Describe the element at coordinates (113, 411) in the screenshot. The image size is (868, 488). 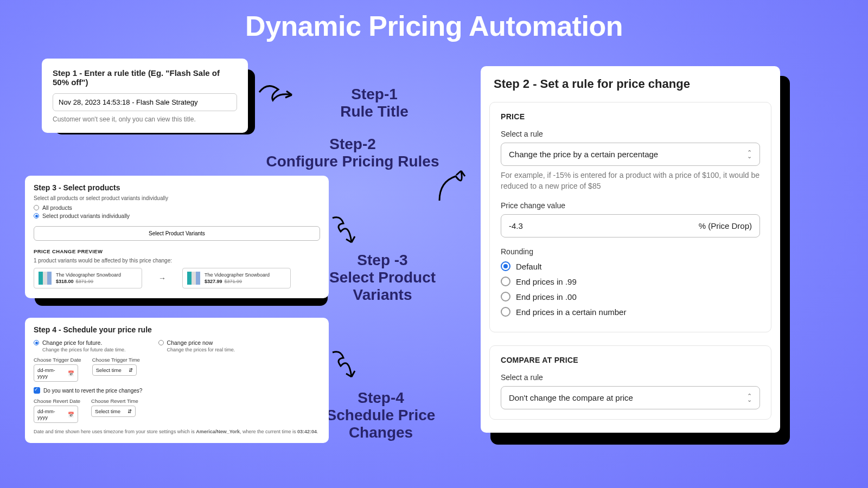
I see `revert-time-input: Select time⇵` at that location.